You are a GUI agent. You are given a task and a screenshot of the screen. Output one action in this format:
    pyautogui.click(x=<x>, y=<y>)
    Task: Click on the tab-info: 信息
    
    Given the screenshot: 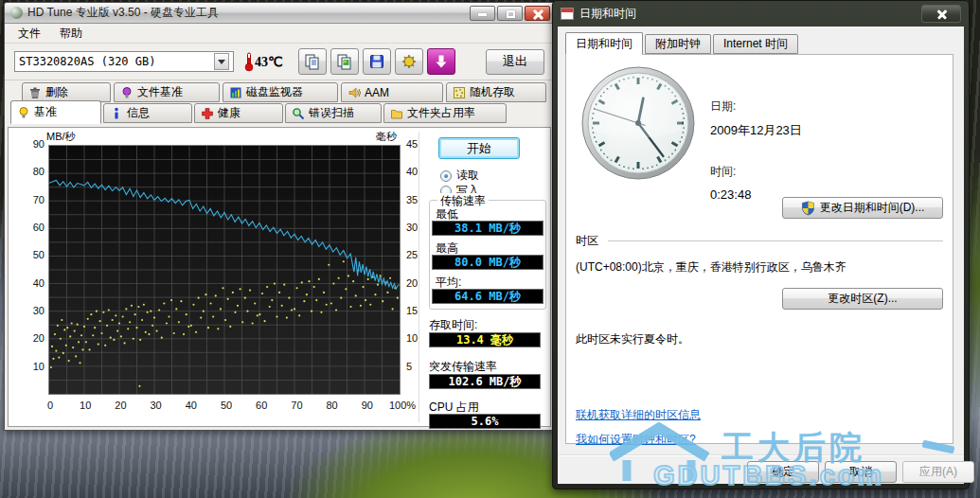 What is the action you would take?
    pyautogui.click(x=148, y=114)
    